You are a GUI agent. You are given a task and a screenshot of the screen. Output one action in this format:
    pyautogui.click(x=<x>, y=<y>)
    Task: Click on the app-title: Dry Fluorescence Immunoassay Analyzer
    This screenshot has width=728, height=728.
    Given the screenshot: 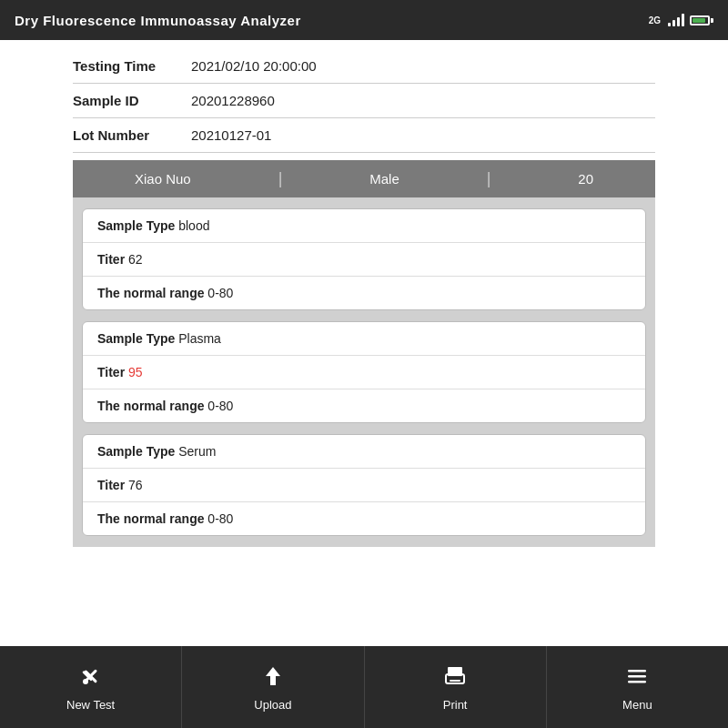 What is the action you would take?
    pyautogui.click(x=158, y=20)
    